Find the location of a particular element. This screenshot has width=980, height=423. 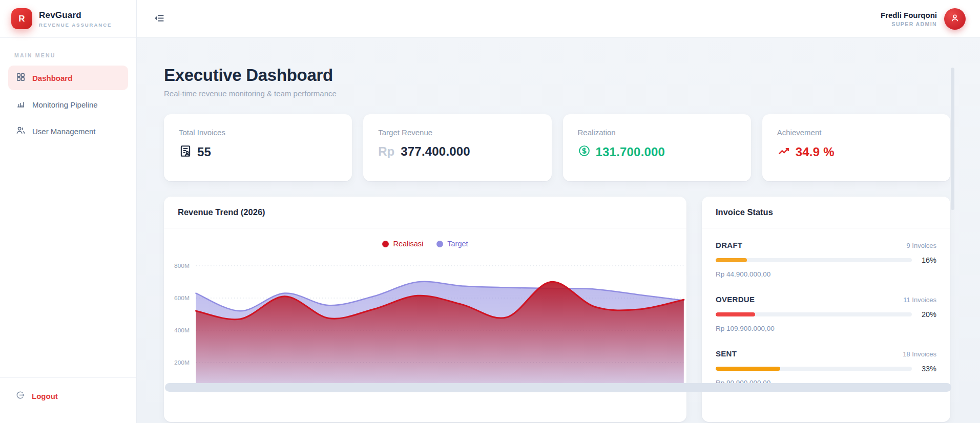

legend-item-target: Target is located at coordinates (452, 244).